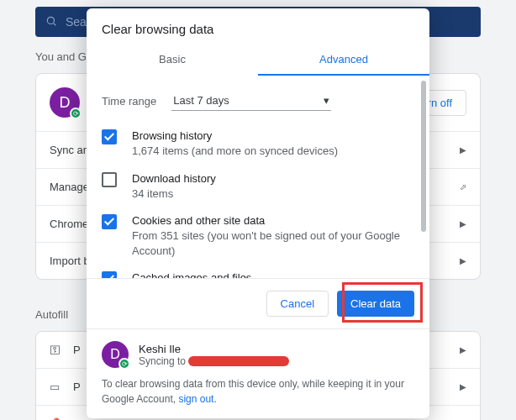 This screenshot has height=420, width=516. I want to click on option-row: Cookies and other site dataFrom 351 site…, so click(258, 236).